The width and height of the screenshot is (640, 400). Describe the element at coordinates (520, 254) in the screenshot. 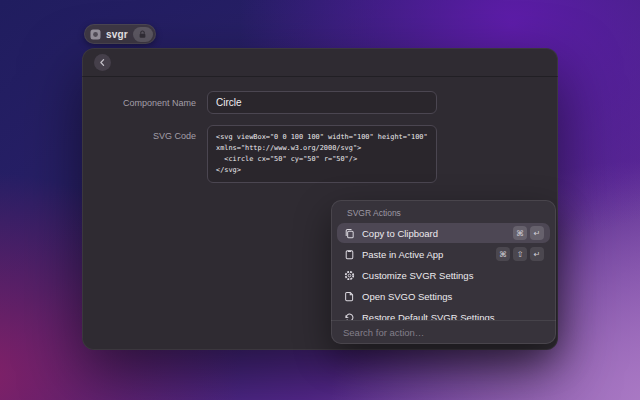

I see `shortcut-keys: ⌘ ⇧ ↵` at that location.